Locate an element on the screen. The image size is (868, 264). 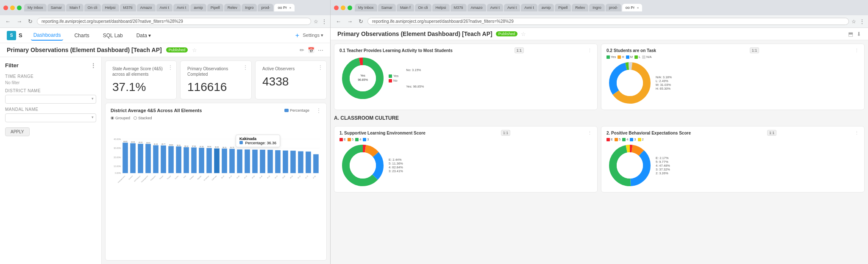
right-tab-m37: M37ti is located at coordinates (459, 8).